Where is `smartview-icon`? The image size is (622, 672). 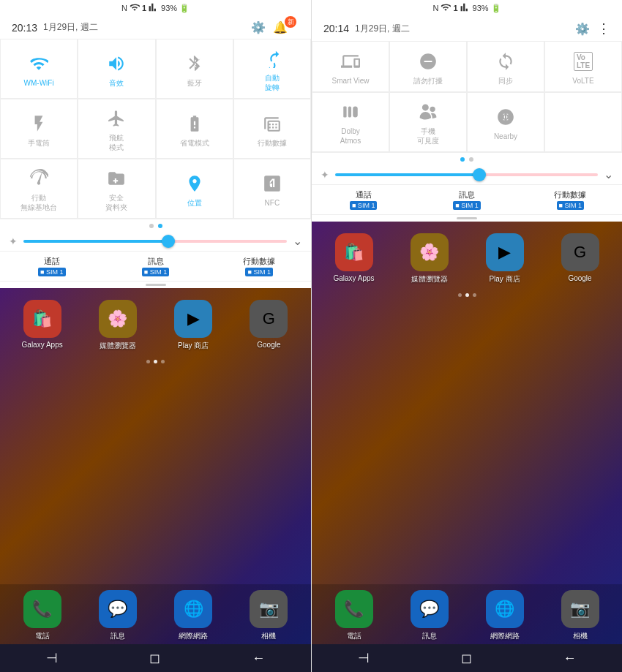
smartview-icon is located at coordinates (351, 61).